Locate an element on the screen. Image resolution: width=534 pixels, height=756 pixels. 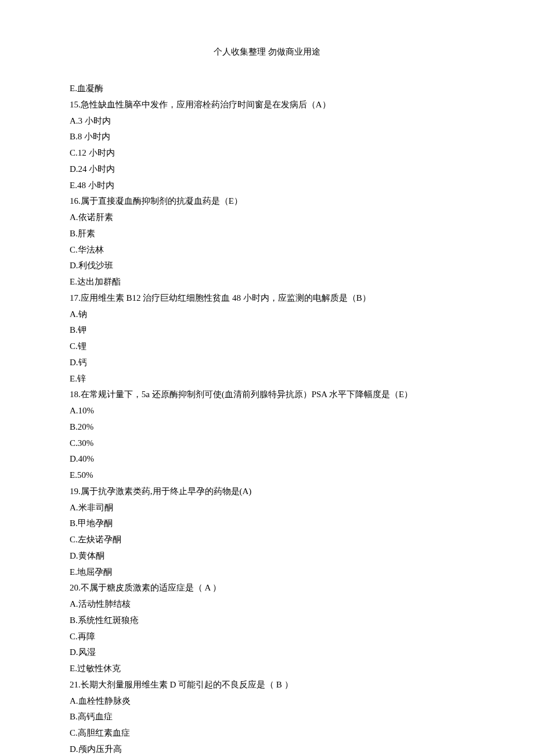
text-line: E.50% is located at coordinates (267, 476).